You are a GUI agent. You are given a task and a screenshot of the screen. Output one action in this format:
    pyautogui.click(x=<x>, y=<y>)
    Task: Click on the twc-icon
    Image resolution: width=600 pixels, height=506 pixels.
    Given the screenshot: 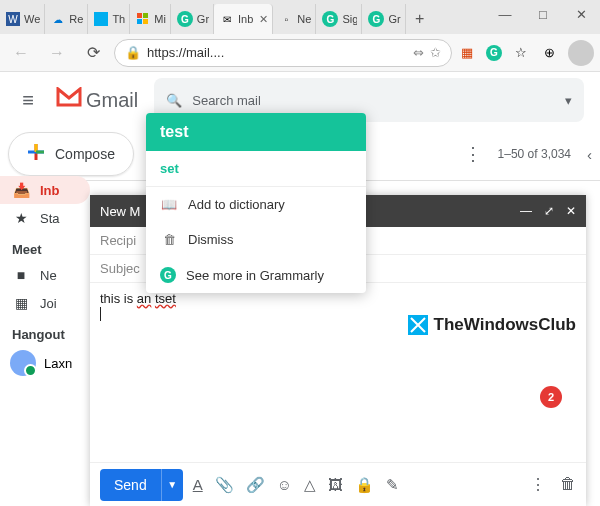 What is the action you would take?
    pyautogui.click(x=101, y=19)
    